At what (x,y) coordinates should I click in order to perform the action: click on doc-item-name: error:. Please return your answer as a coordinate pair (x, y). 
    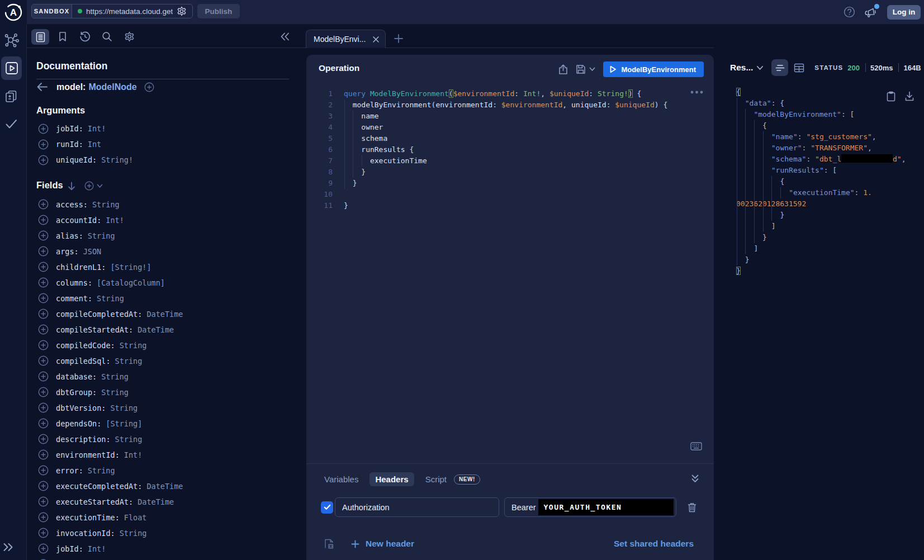
    Looking at the image, I should click on (69, 471).